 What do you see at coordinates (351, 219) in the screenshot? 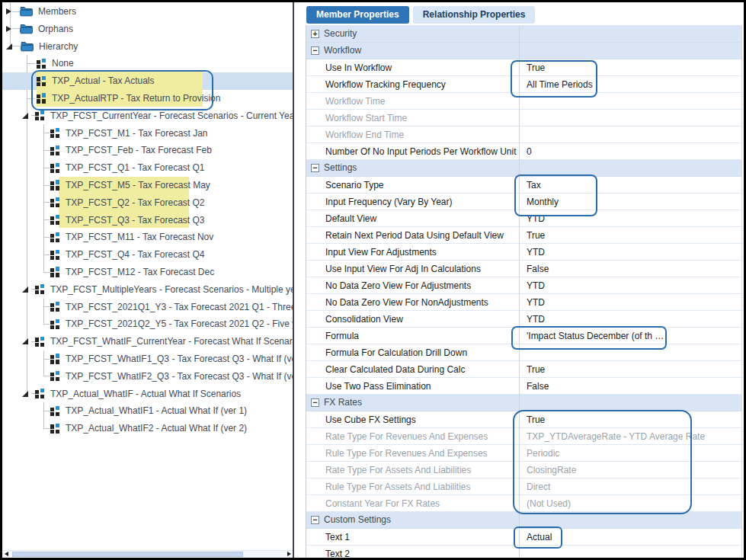
I see `property-label: Default View` at bounding box center [351, 219].